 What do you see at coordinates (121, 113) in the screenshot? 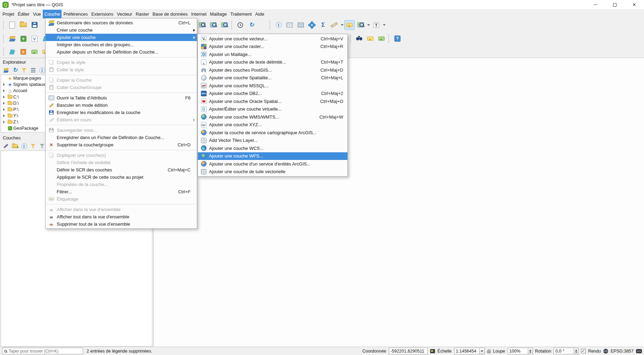
I see `menu-item-save-layer-edits: Enregistrer les modifications de la couc…` at bounding box center [121, 113].